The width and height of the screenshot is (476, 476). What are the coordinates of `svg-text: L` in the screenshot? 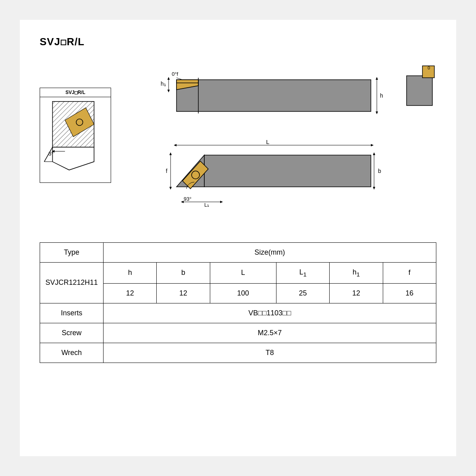 It's located at (268, 142).